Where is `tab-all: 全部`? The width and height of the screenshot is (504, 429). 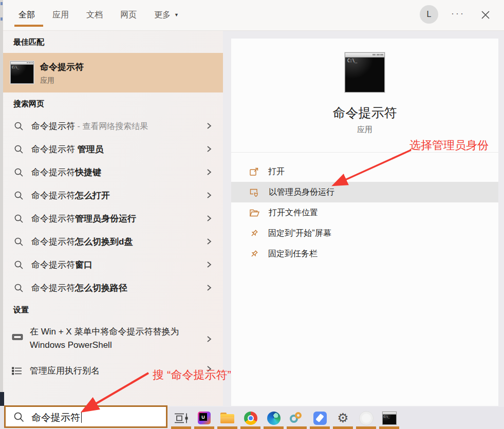
tab-all: 全部 is located at coordinates (27, 15).